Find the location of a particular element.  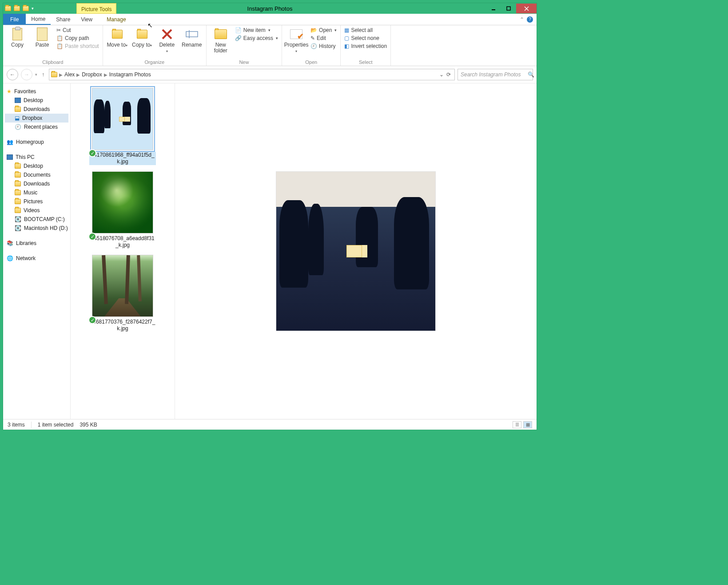

tab-manage: Manage is located at coordinates (116, 20).